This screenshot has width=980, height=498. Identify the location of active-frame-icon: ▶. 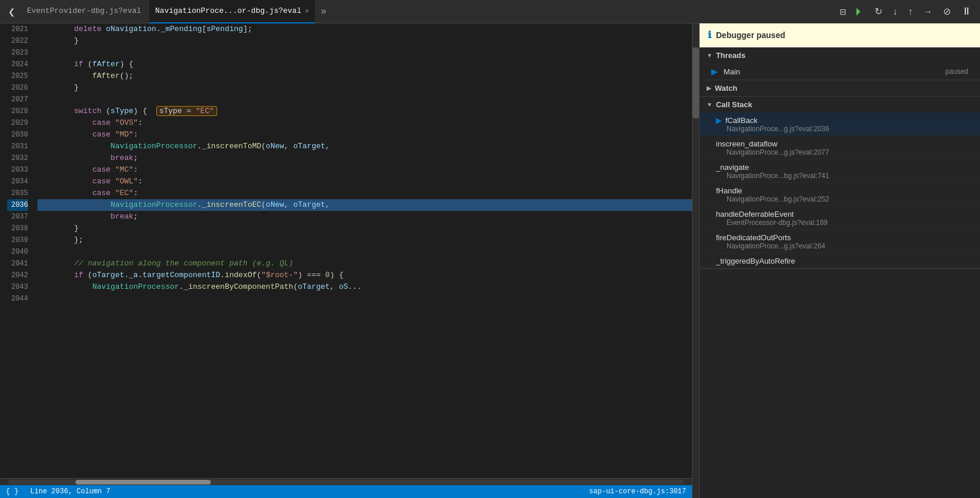
(719, 121).